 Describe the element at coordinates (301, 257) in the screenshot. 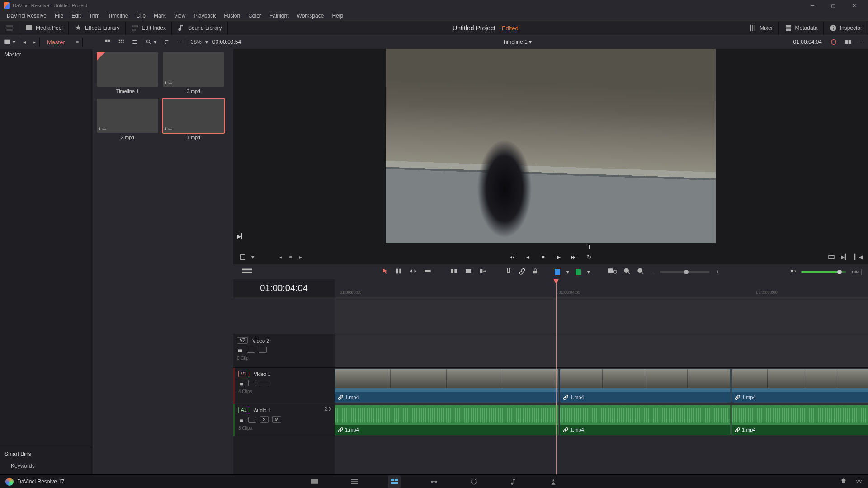

I see `next-marker-button: ▸` at that location.